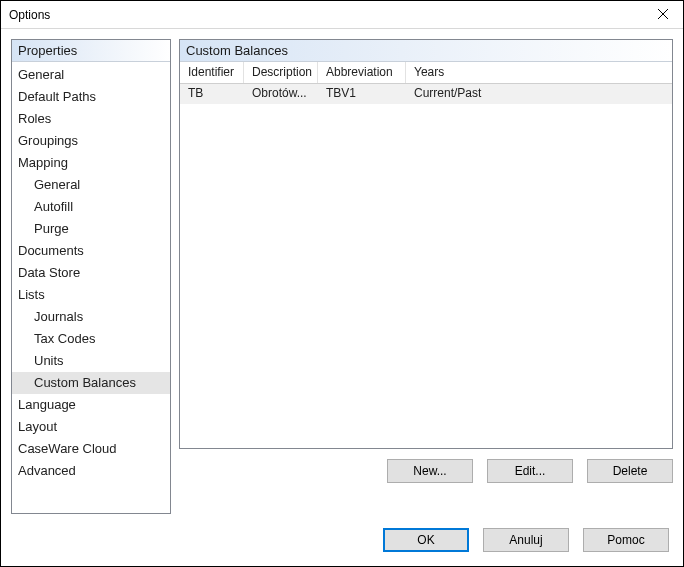 This screenshot has width=684, height=567. I want to click on table-row: TB Obrotów... TBV1 Current/Past, so click(426, 94).